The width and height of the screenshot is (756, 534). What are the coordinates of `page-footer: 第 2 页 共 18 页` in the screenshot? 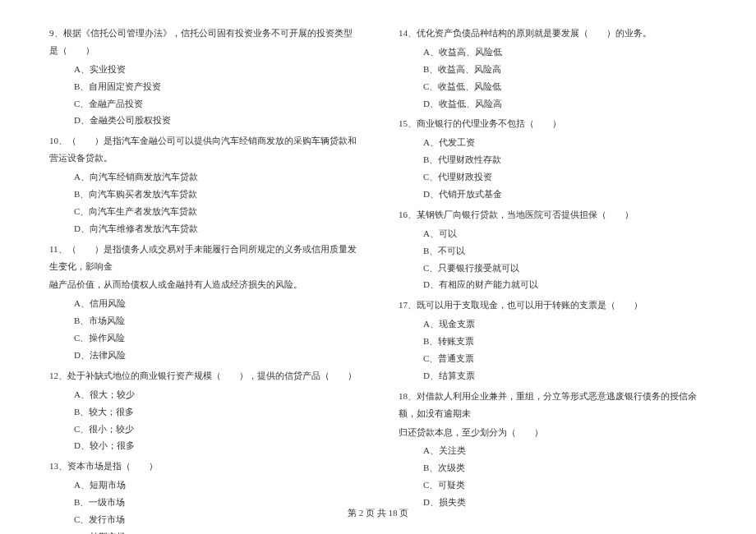 It's located at (378, 513).